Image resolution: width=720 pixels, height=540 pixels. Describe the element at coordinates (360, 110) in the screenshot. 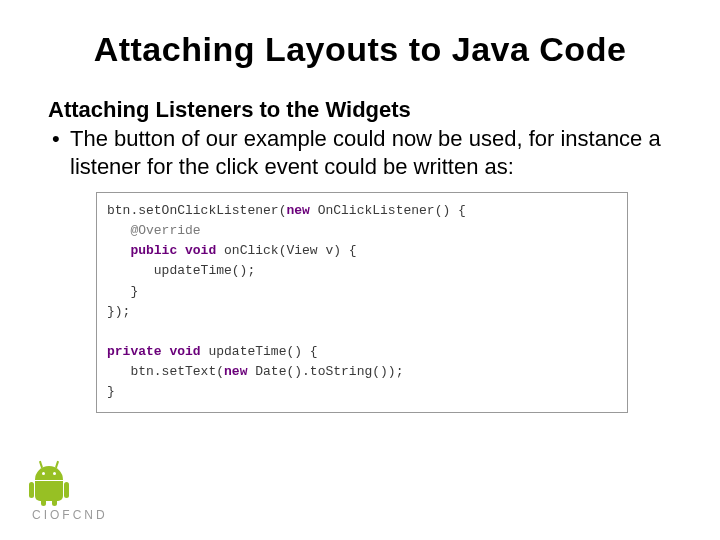

I see `slide-subtitle: Attaching Listeners to the Widgets` at that location.